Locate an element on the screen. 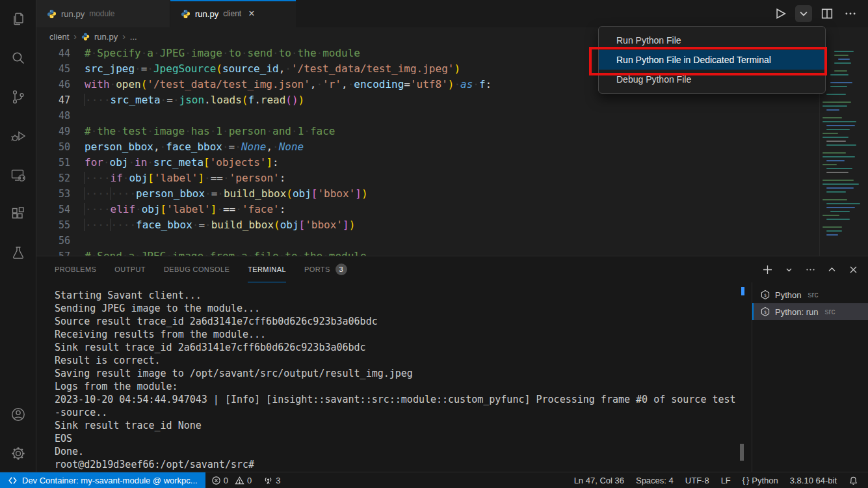  launch-profile-chevron-icon is located at coordinates (789, 269).